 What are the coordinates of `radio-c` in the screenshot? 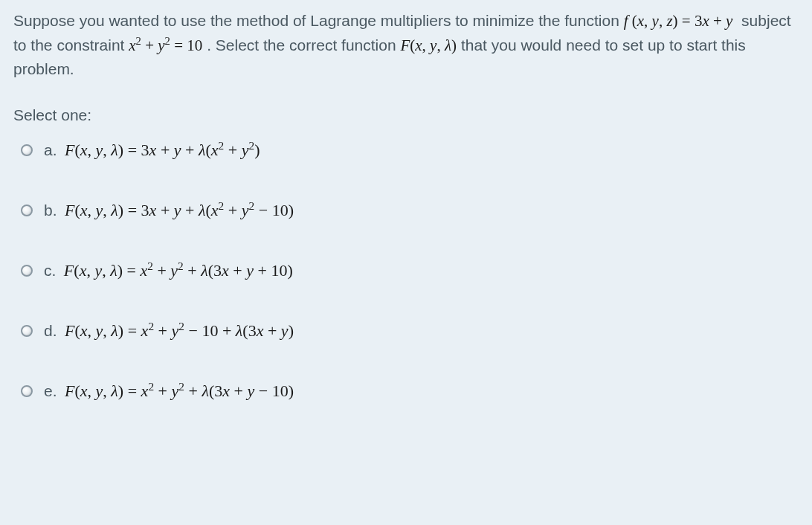 It's located at (27, 271).